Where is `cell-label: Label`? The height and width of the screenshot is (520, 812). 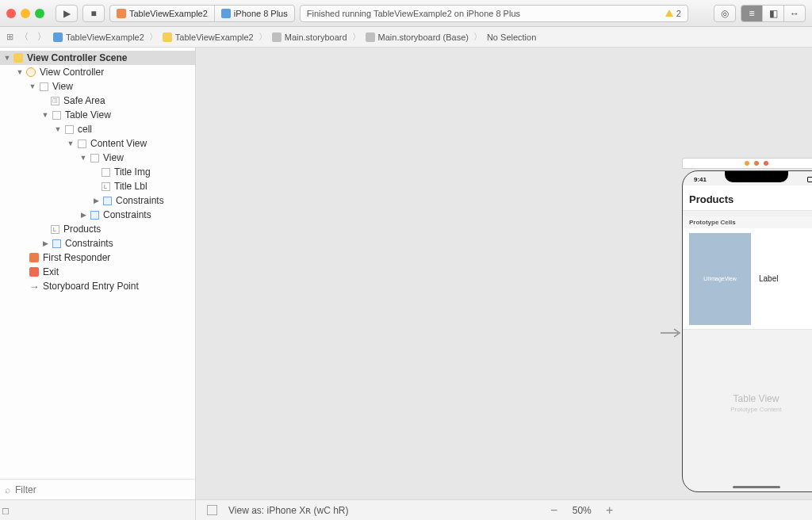 cell-label: Label is located at coordinates (768, 279).